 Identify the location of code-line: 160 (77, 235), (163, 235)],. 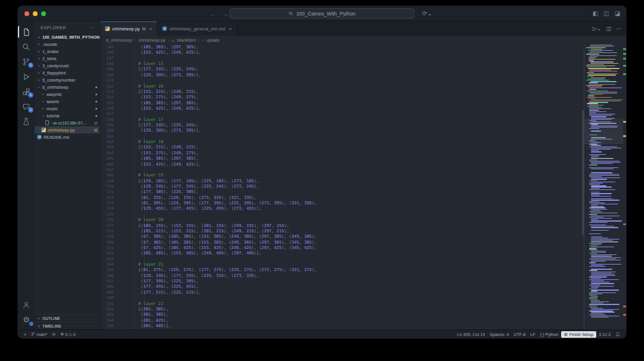
(342, 131).